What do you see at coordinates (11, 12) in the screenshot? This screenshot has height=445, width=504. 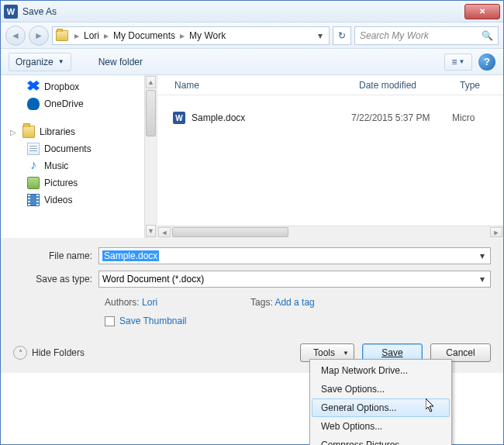 I see `word-icon: W` at bounding box center [11, 12].